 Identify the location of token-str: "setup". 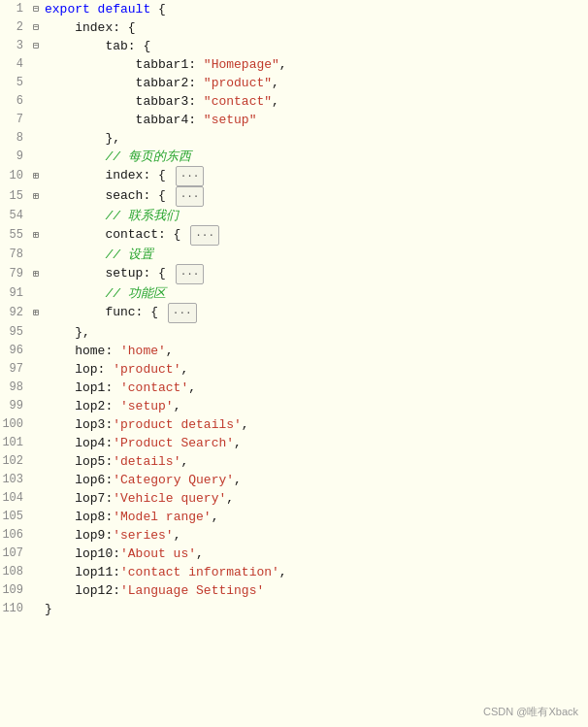
(231, 120).